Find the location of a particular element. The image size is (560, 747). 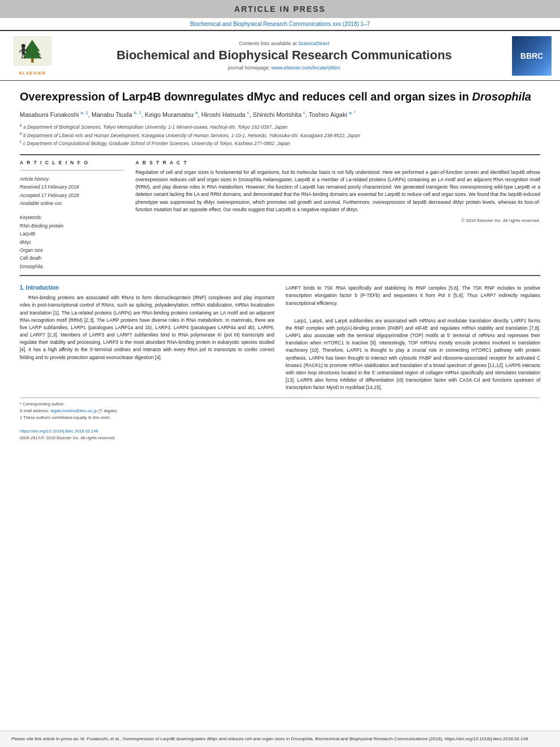

intro-para2: LARP7 binds to 7SK RNA specifically and … is located at coordinates (413, 296).